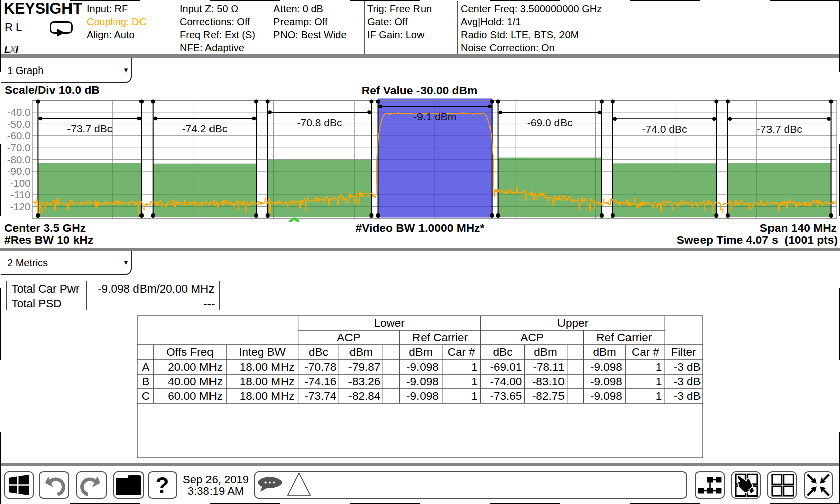 The image size is (840, 504). What do you see at coordinates (145, 367) in the screenshot?
I see `svg-text: A` at bounding box center [145, 367].